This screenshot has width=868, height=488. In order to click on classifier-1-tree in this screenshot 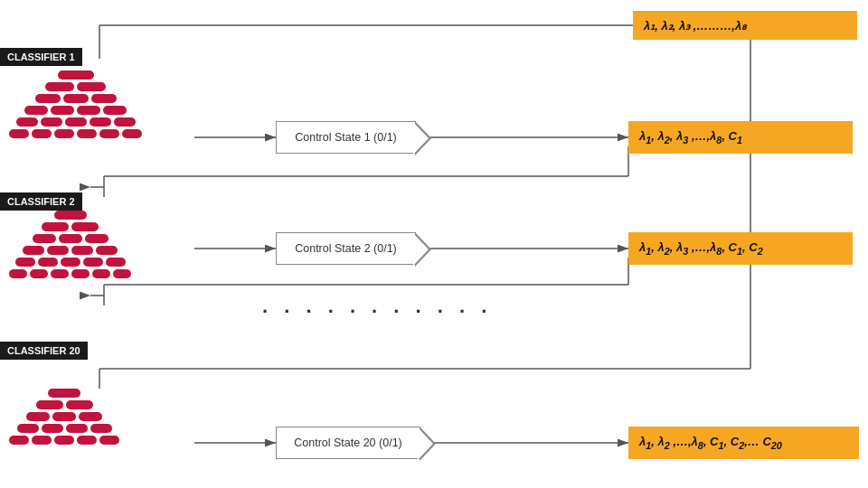, I will do `click(76, 106)`.